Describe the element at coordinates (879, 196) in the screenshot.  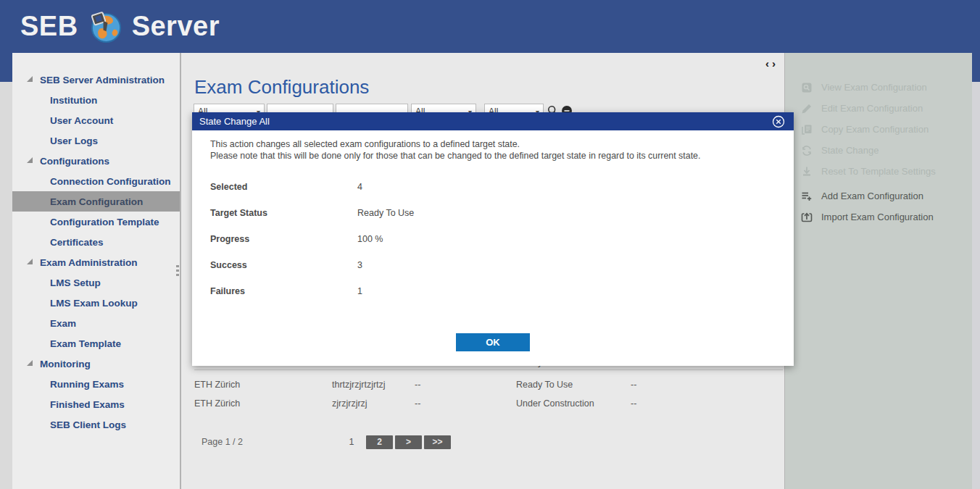
I see `action-add-exam-configuration: Add Exam Configuration` at that location.